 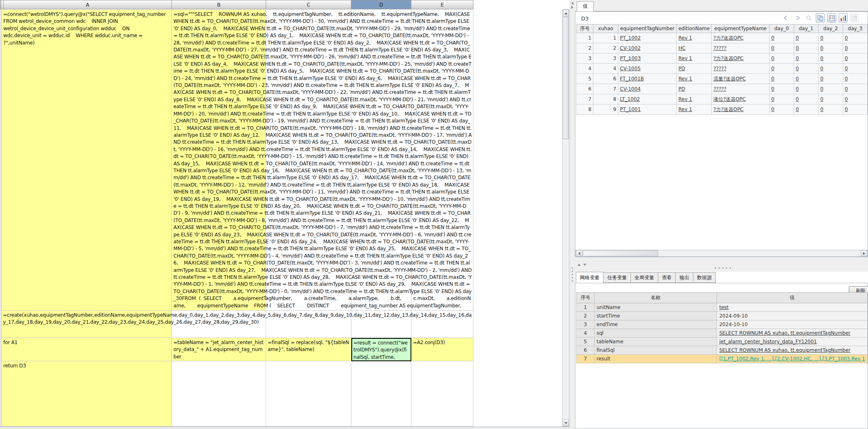 I want to click on variables-tab-0: 网格变量, so click(x=590, y=278).